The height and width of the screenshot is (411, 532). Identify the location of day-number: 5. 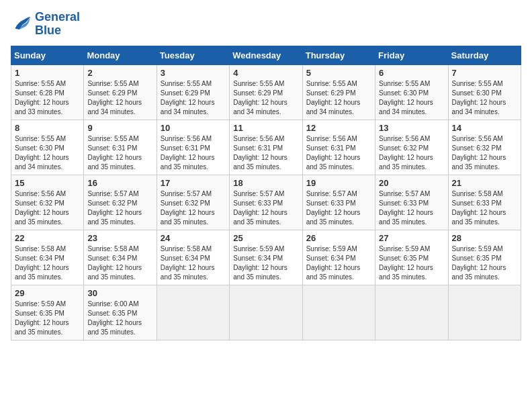
(339, 73).